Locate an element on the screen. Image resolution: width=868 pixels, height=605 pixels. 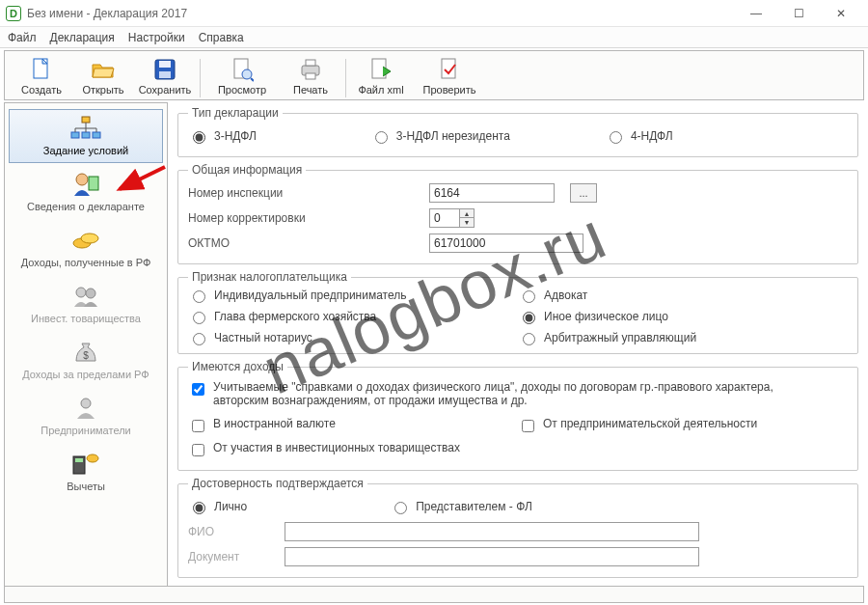
toolbar-check-label: Проверить is located at coordinates (449, 90).